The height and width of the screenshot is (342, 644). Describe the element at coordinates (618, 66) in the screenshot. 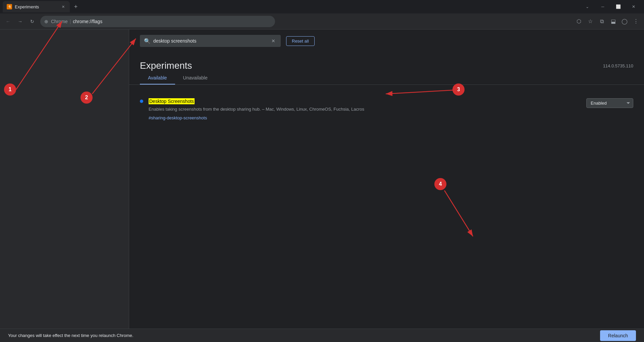

I see `version-label: 114.0.5735.110` at that location.